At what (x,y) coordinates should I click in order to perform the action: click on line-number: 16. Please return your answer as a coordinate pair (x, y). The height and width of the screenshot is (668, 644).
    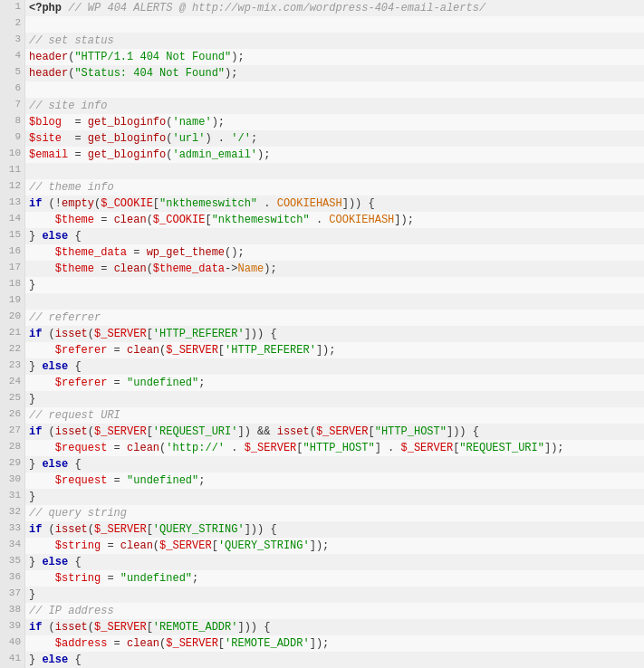
    Looking at the image, I should click on (13, 253).